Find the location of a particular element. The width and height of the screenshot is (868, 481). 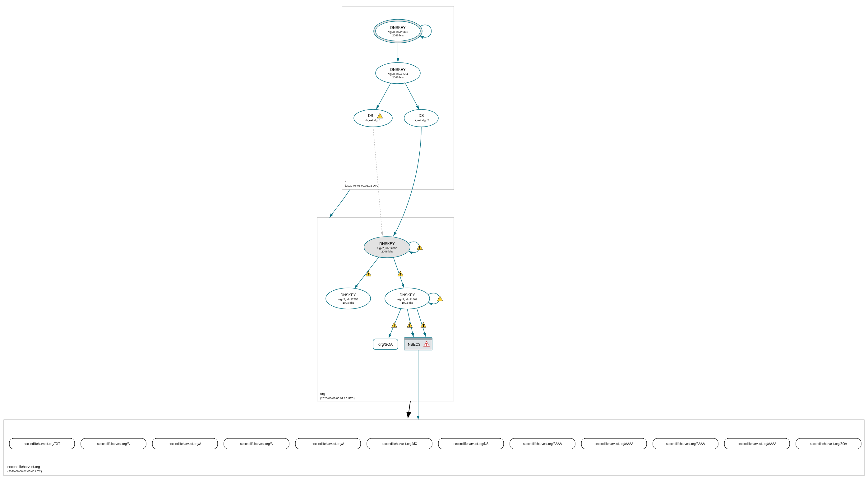

edge-org-zskb-self is located at coordinates (434, 299).